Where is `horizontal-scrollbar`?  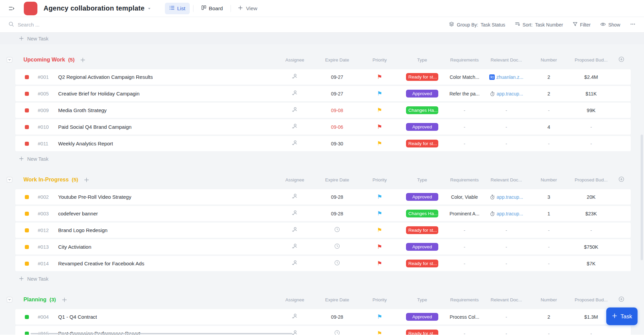 horizontal-scrollbar is located at coordinates (162, 334).